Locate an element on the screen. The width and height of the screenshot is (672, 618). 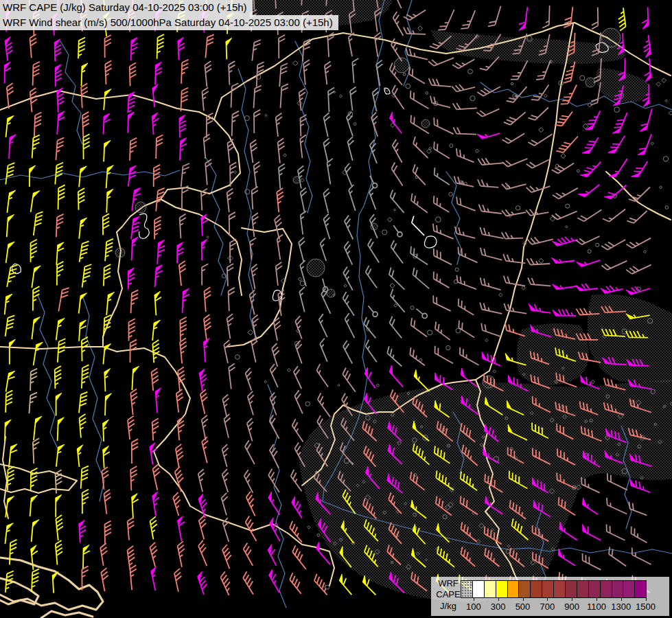
title-wind-shear: WRF Wind shear (m/s) 500/1000hPa Saturda… is located at coordinates (169, 23).